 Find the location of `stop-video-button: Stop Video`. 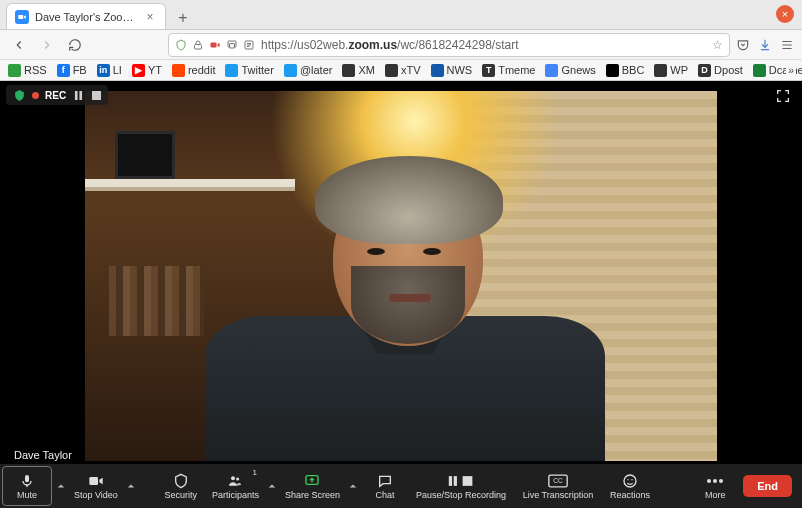

stop-video-button: Stop Video is located at coordinates (96, 486).